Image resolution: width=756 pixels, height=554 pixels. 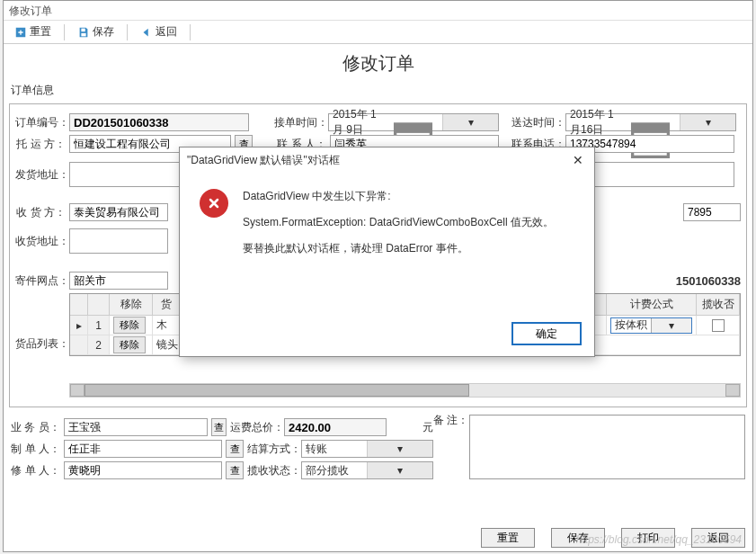 What do you see at coordinates (708, 281) in the screenshot?
I see `send-site-code: 1501060338` at bounding box center [708, 281].